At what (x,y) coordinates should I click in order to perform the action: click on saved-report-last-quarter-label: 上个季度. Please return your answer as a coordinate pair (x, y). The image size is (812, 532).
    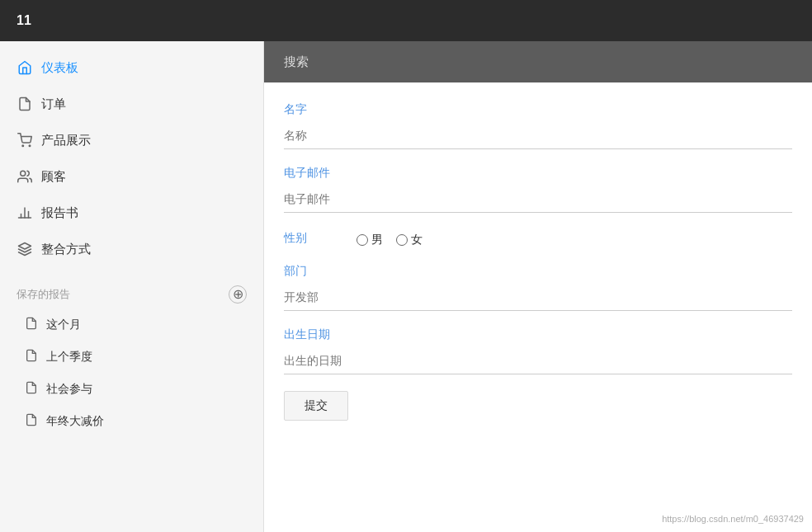
    Looking at the image, I should click on (69, 357).